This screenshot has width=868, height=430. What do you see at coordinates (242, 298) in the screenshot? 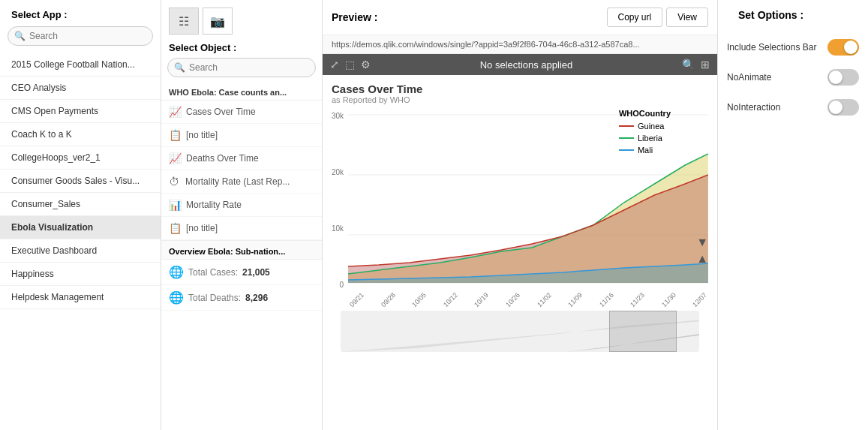
I see `kpi-item-1: 🌐Total Deaths: 8,296` at bounding box center [242, 298].